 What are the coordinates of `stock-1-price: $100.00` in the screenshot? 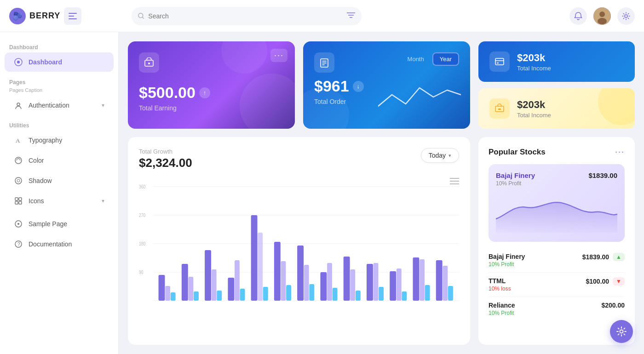 It's located at (598, 281).